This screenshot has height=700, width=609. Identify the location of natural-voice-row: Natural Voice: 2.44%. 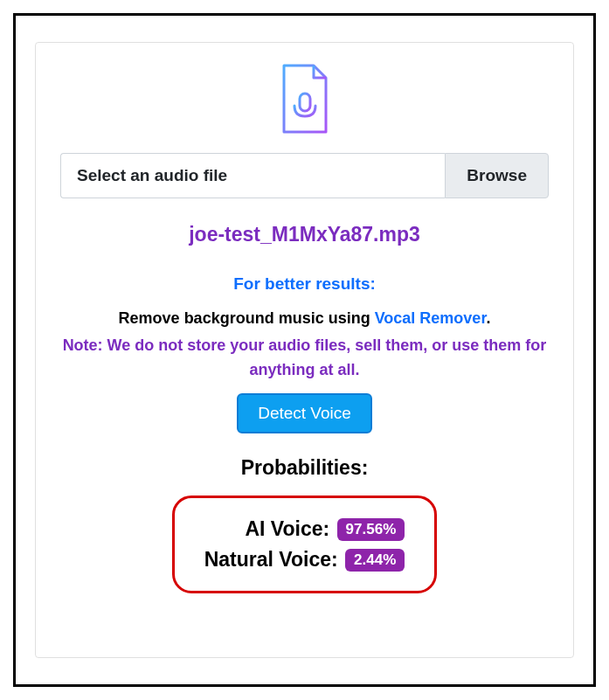
(305, 559).